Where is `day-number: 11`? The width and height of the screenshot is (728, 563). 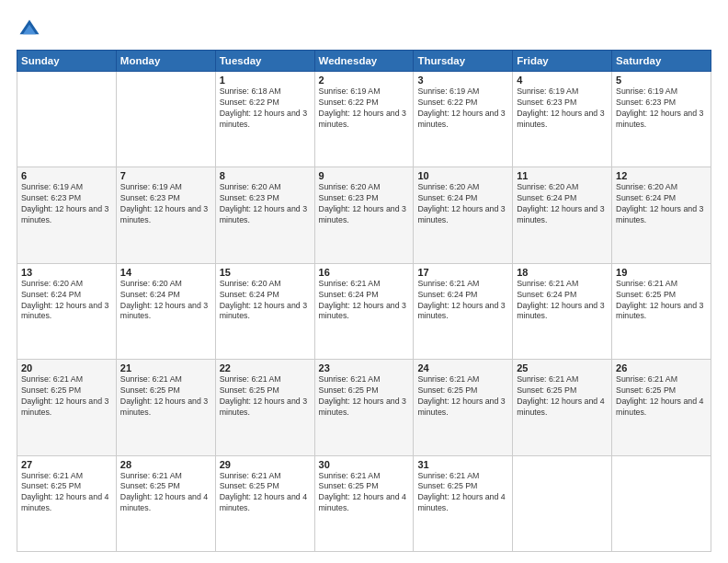 day-number: 11 is located at coordinates (563, 176).